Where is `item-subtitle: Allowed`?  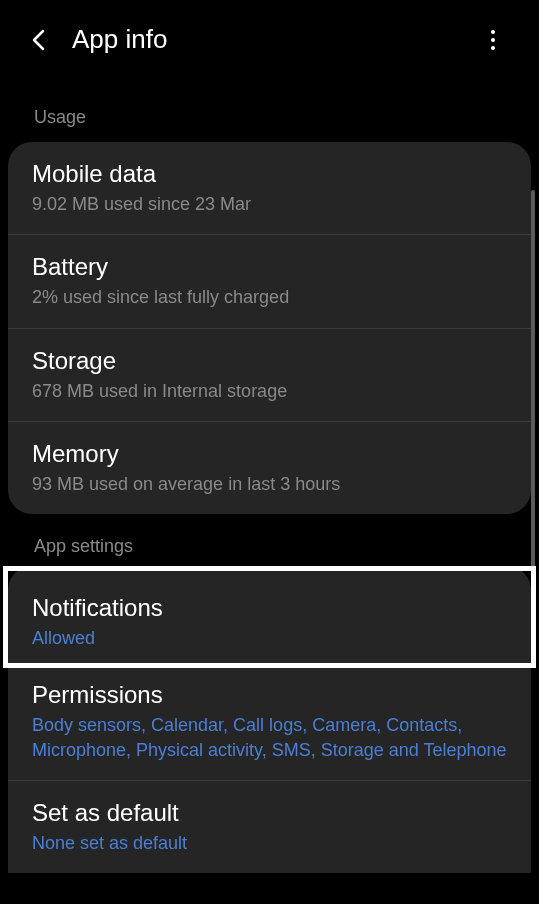
item-subtitle: Allowed is located at coordinates (270, 638).